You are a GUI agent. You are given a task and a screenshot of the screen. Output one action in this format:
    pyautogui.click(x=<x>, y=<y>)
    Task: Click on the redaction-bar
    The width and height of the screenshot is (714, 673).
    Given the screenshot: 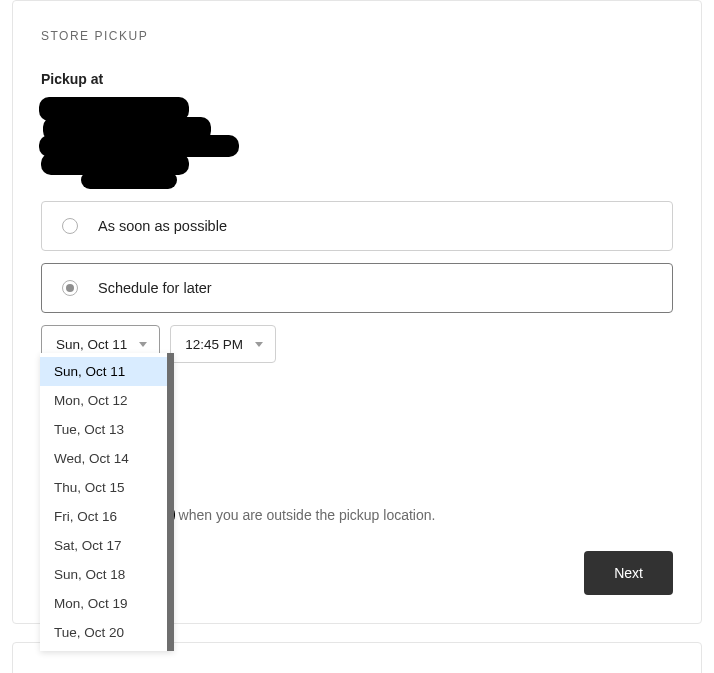 What is the action you would take?
    pyautogui.click(x=129, y=180)
    